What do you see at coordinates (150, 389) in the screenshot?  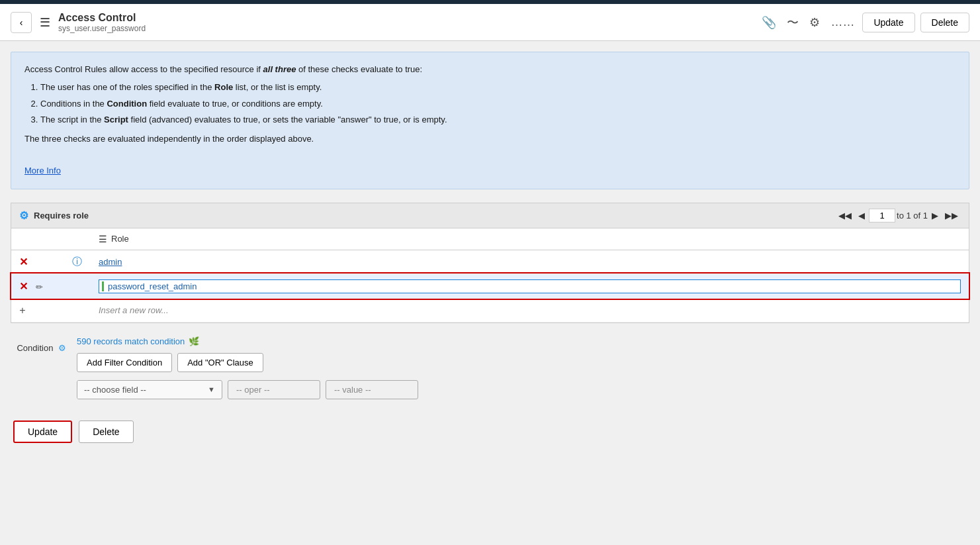 I see `field-select-wrapper: -- choose field -- ▼` at bounding box center [150, 389].